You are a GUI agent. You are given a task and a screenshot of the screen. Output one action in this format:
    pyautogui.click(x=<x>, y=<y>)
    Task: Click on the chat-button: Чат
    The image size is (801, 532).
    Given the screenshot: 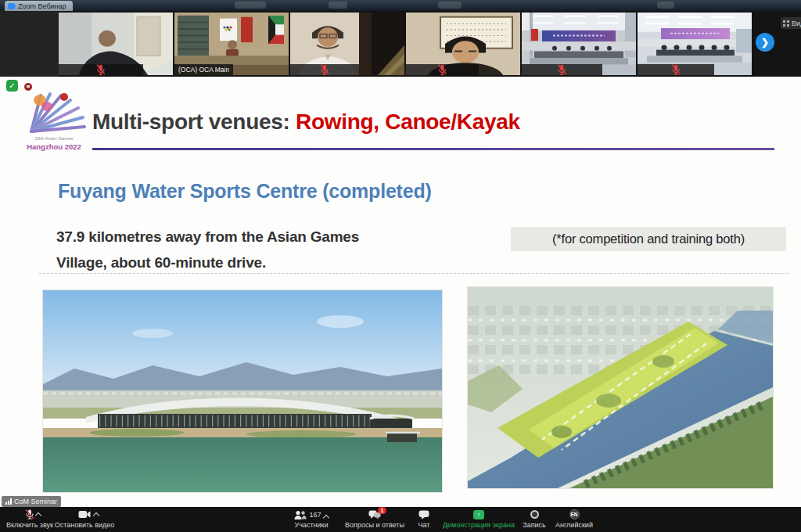 What is the action you would take?
    pyautogui.click(x=424, y=519)
    